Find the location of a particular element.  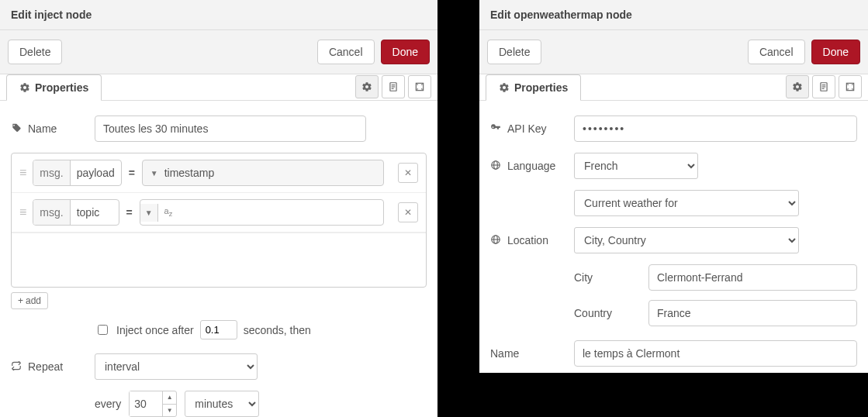

string-type-icon: az is located at coordinates (169, 212).